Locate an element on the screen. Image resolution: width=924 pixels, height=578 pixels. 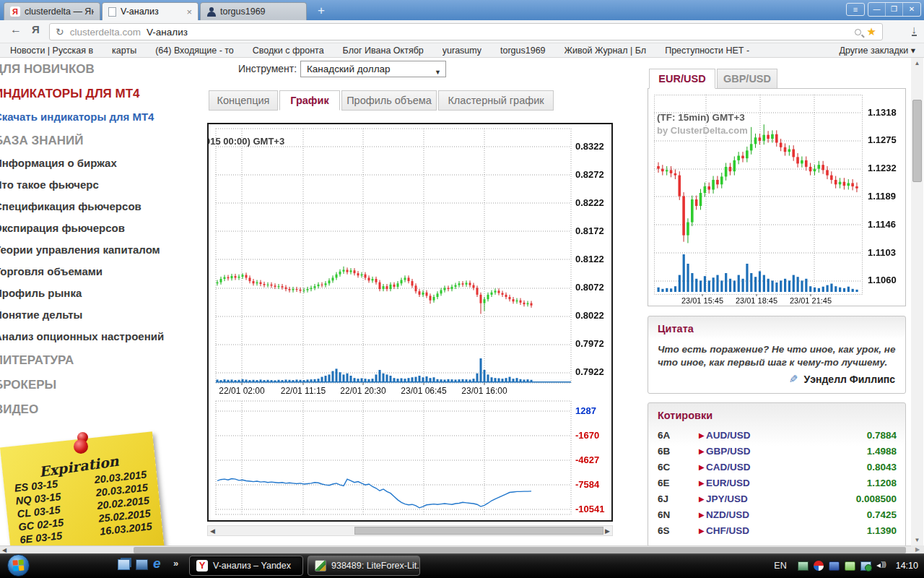
sidebar-item: Теории управления капиталом is located at coordinates (102, 250).